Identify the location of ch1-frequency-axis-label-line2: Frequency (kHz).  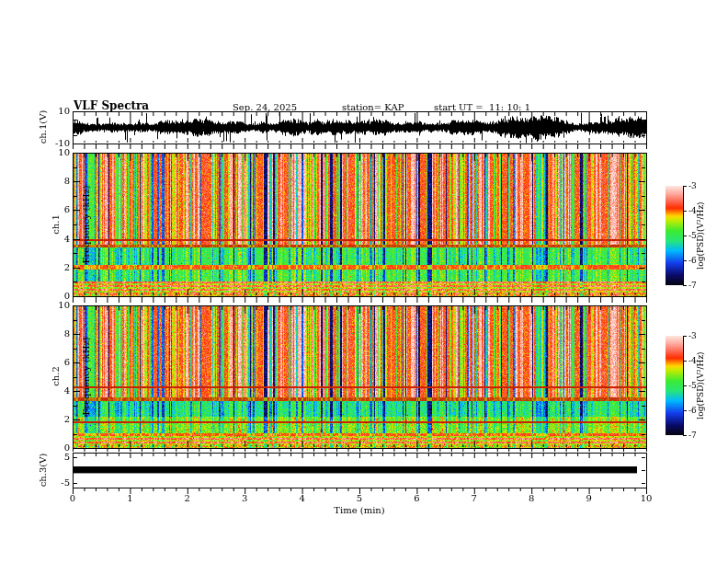
(86, 224).